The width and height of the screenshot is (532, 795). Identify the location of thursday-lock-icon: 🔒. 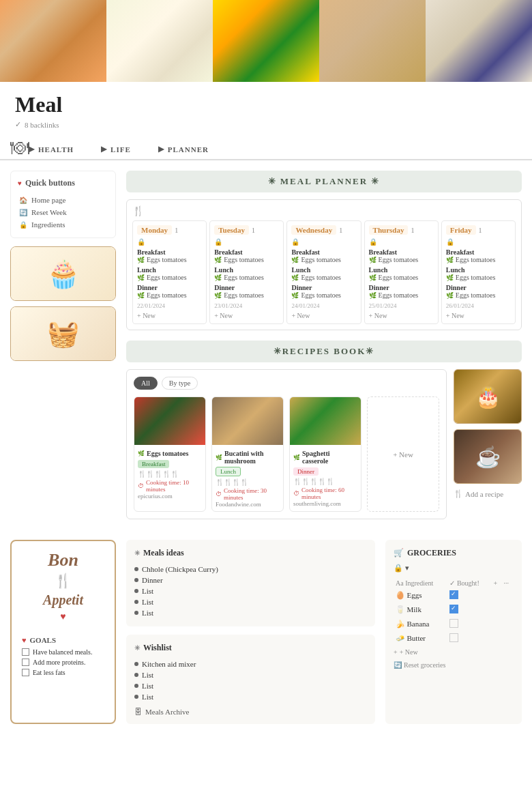
(401, 242).